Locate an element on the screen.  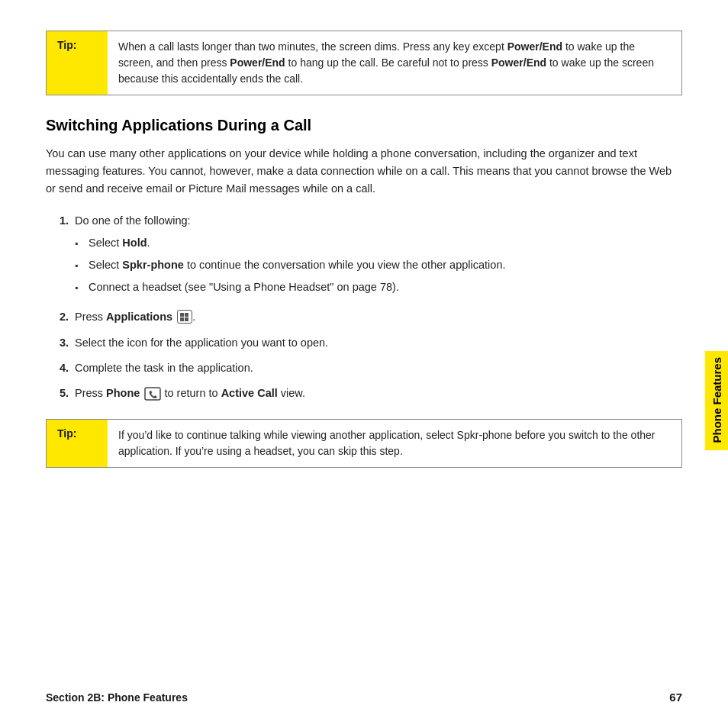
footer-right: 67 is located at coordinates (676, 697).